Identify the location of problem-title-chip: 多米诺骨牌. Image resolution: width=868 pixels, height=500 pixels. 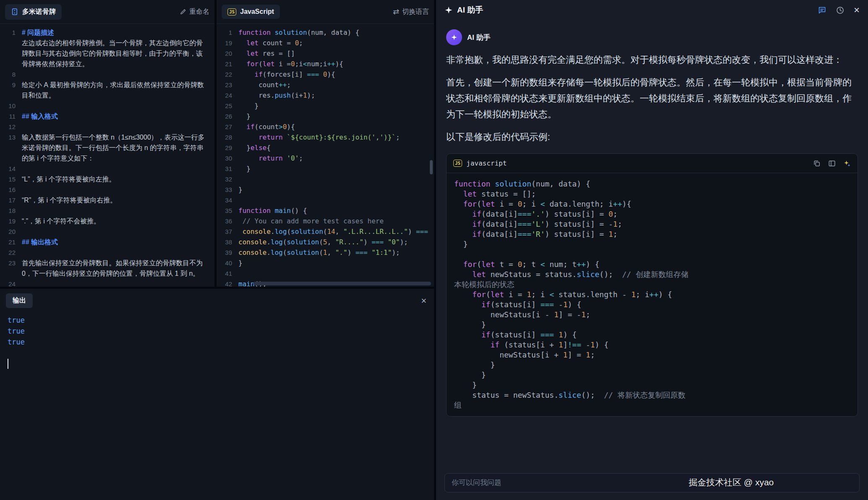
(34, 12).